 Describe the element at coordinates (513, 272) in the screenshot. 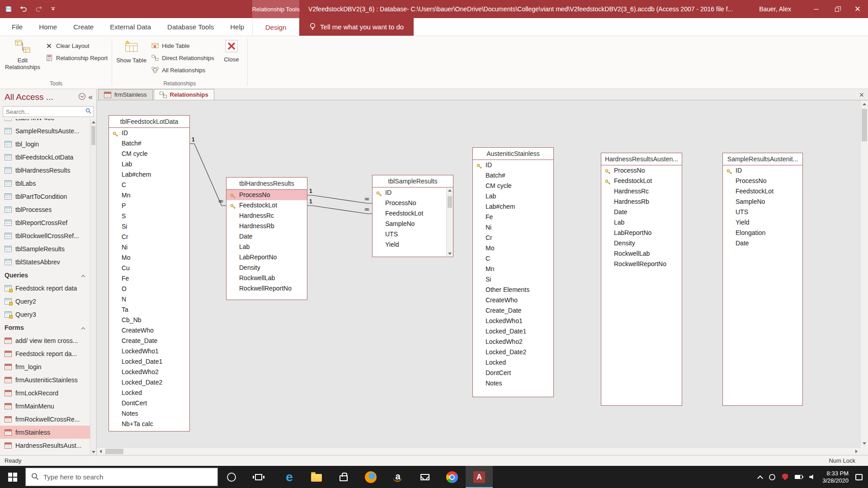

I see `diagram-table-austeniticstainless: AusteniticStainlessIDBatch#CM cycleLabLa…` at that location.